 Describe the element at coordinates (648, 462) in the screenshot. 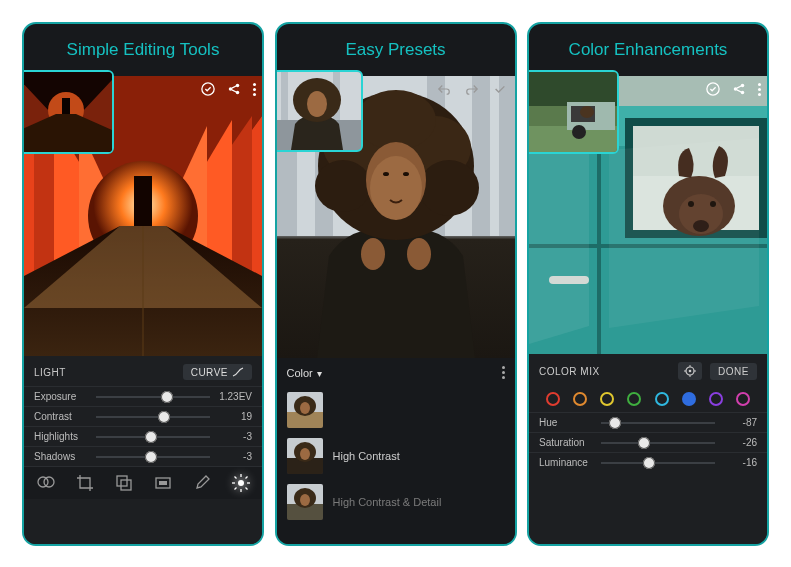

I see `slider-luminance: Luminance-16` at that location.